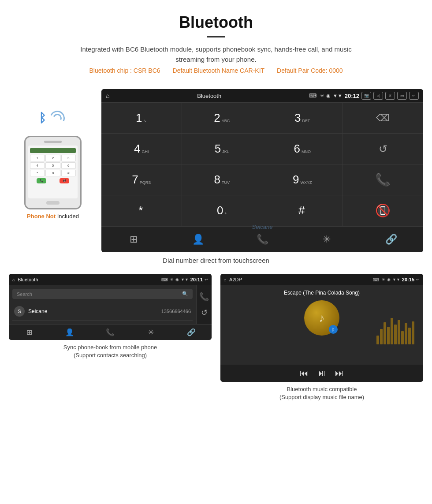  Describe the element at coordinates (142, 149) in the screenshot. I see `key-4: 4 GHI` at that location.